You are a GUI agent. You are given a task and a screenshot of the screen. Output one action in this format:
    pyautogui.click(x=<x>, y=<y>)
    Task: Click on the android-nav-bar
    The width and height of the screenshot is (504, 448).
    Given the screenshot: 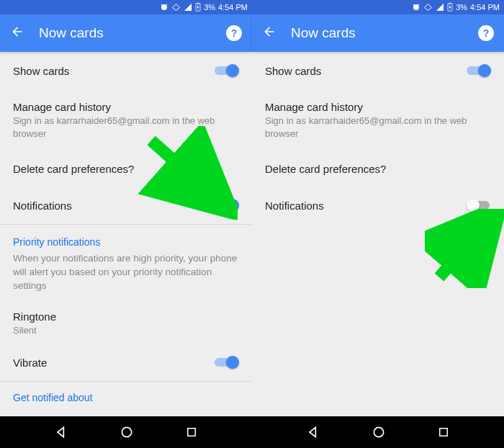 What is the action you would take?
    pyautogui.click(x=252, y=432)
    